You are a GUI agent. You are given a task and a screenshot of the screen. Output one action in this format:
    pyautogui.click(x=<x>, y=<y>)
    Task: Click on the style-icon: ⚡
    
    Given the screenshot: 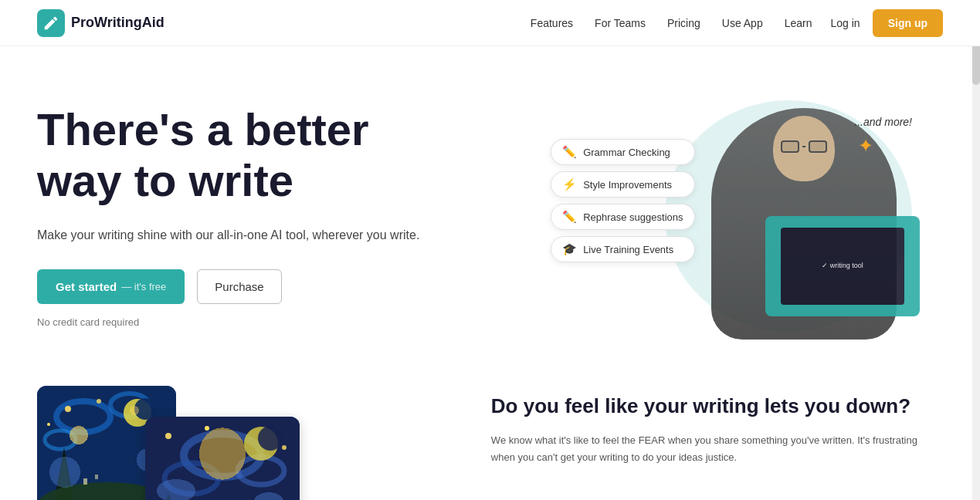 What is the action you would take?
    pyautogui.click(x=570, y=184)
    